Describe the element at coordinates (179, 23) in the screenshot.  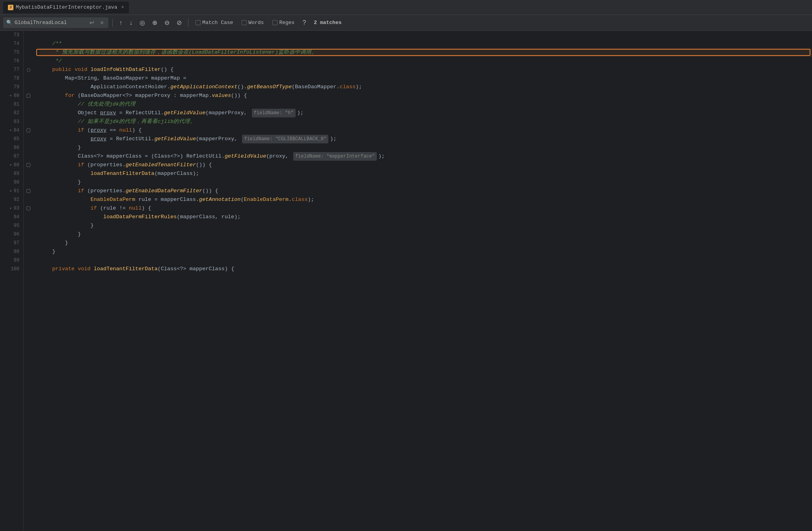
I see `search-filter-button: ⊘` at that location.